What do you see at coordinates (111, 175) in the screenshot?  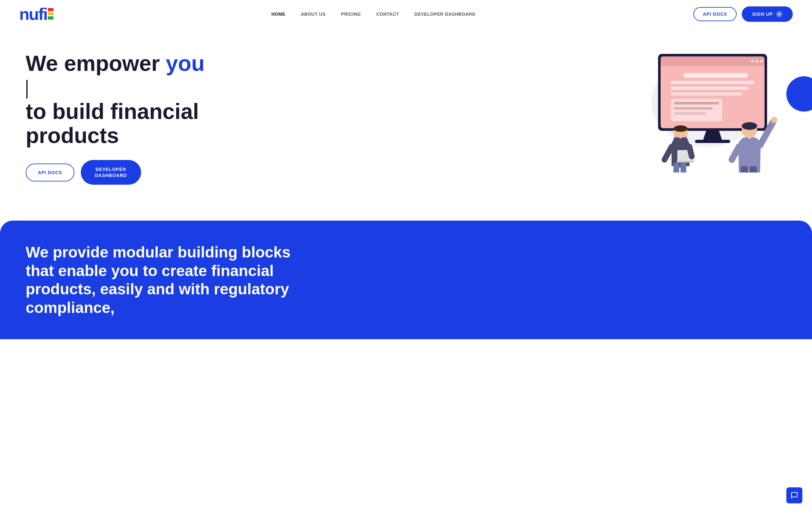 I see `hero-dev-dashboard-line2: DASHBOARD` at bounding box center [111, 175].